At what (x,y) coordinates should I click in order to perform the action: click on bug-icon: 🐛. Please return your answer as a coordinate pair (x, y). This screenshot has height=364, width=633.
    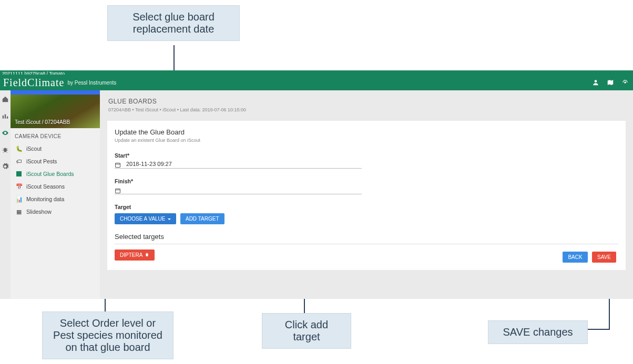
    Looking at the image, I should click on (19, 149).